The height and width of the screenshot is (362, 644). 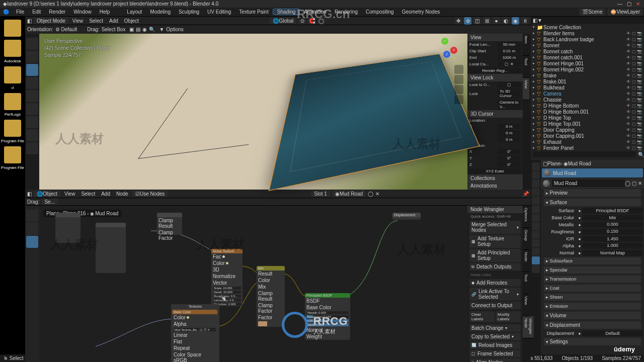 What do you see at coordinates (287, 12) in the screenshot?
I see `workspace-shading: Shading` at bounding box center [287, 12].